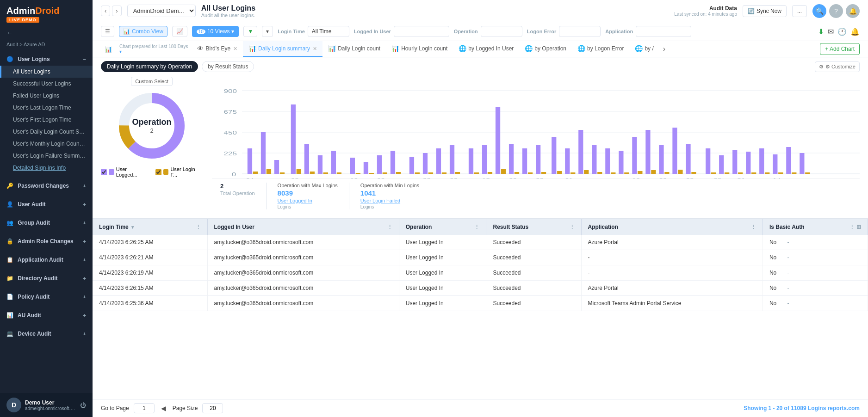  What do you see at coordinates (120, 52) in the screenshot?
I see `chart-period-dropdown: ▾` at bounding box center [120, 52].